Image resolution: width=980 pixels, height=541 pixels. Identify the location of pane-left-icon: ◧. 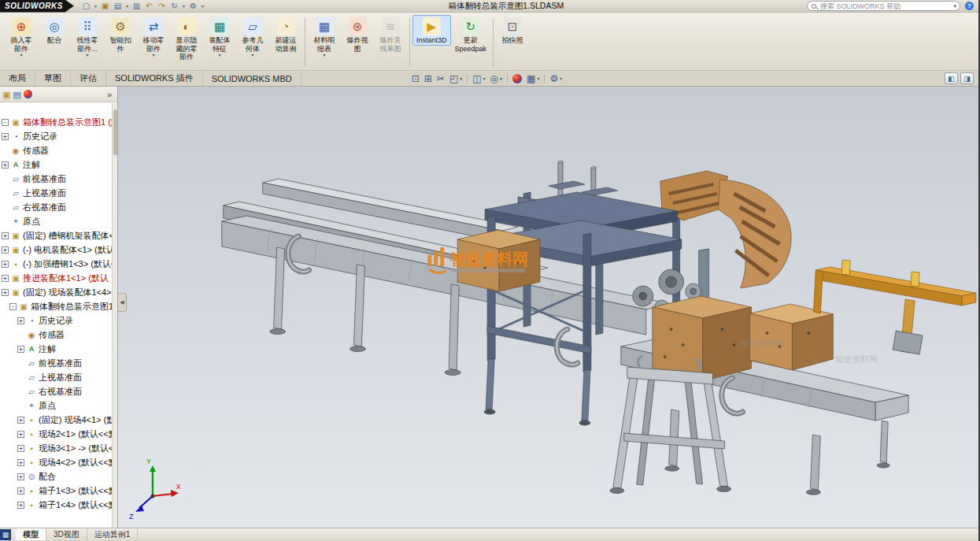
(951, 79).